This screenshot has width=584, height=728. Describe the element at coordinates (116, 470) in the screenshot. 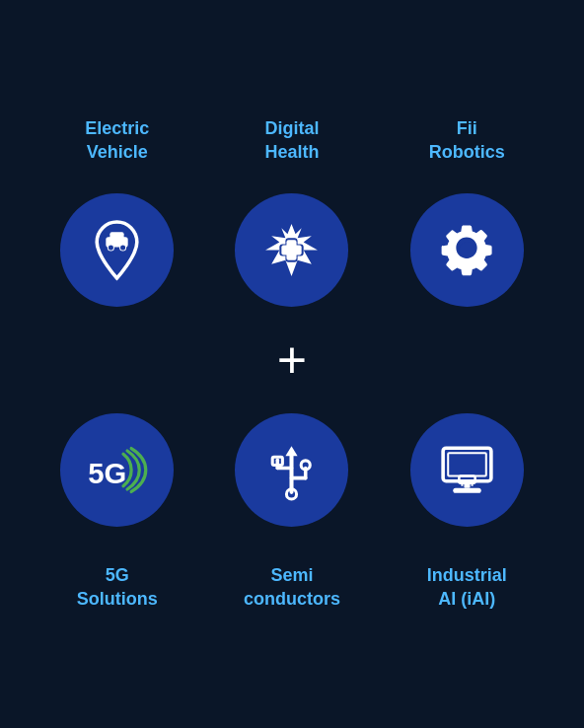

I see `icon-5g: 5G` at that location.